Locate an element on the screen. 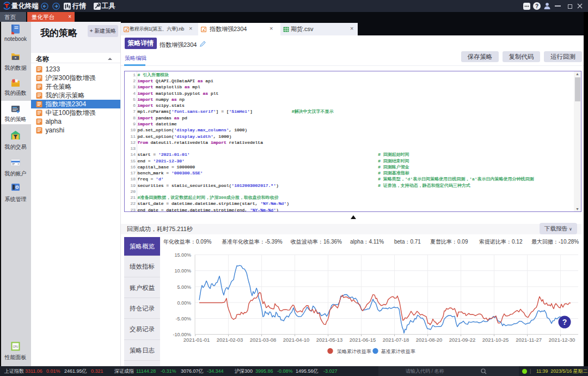 The image size is (588, 376). svg-text: 5.00% is located at coordinates (184, 287).